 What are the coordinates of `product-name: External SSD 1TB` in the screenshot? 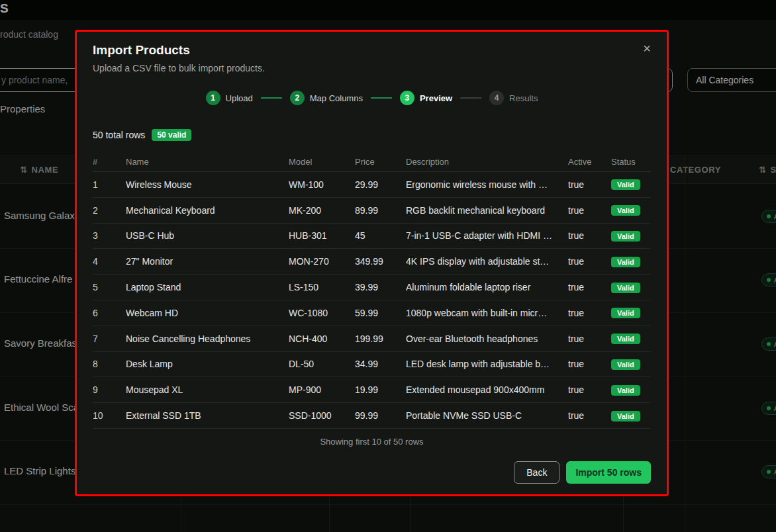 It's located at (207, 416).